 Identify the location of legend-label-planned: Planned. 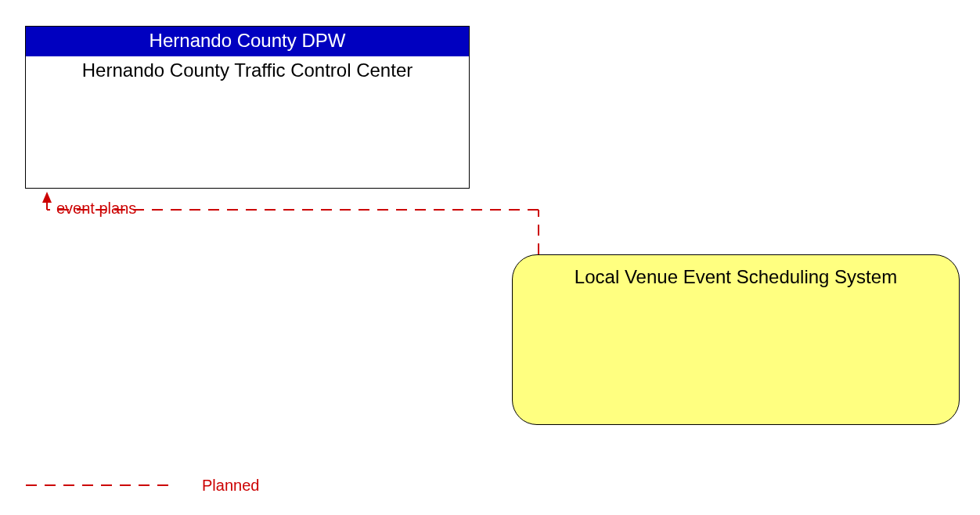
(230, 485).